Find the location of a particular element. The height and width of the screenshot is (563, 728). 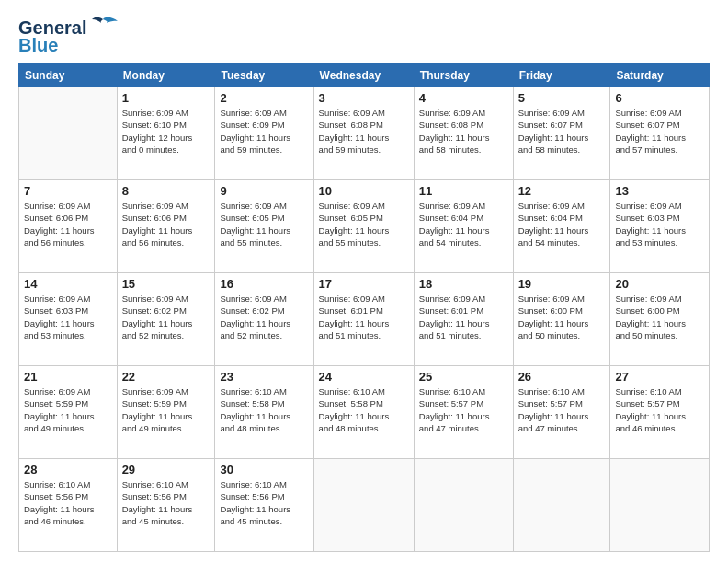

weekday-header-wednesday: Wednesday is located at coordinates (364, 75).